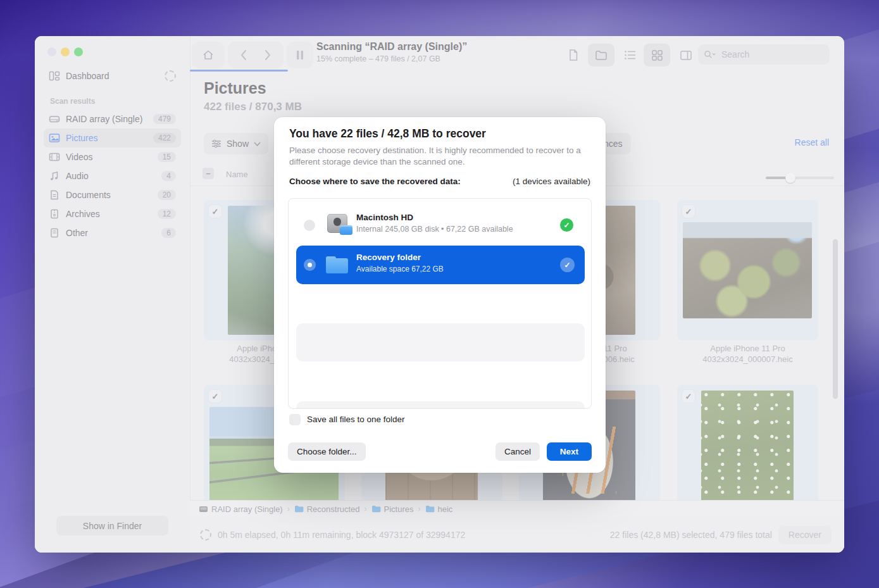  I want to click on macintosh-hd-icon, so click(339, 223).